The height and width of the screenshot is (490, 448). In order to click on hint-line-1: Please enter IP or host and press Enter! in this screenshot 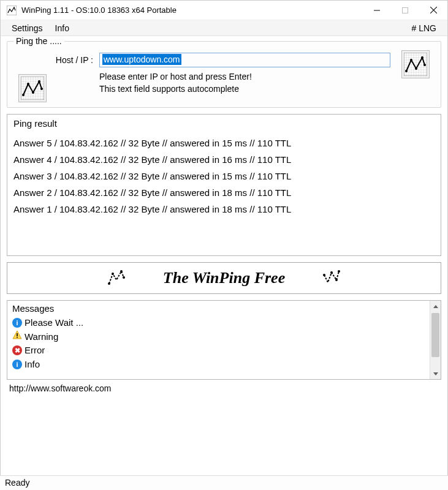, I will do `click(175, 77)`.